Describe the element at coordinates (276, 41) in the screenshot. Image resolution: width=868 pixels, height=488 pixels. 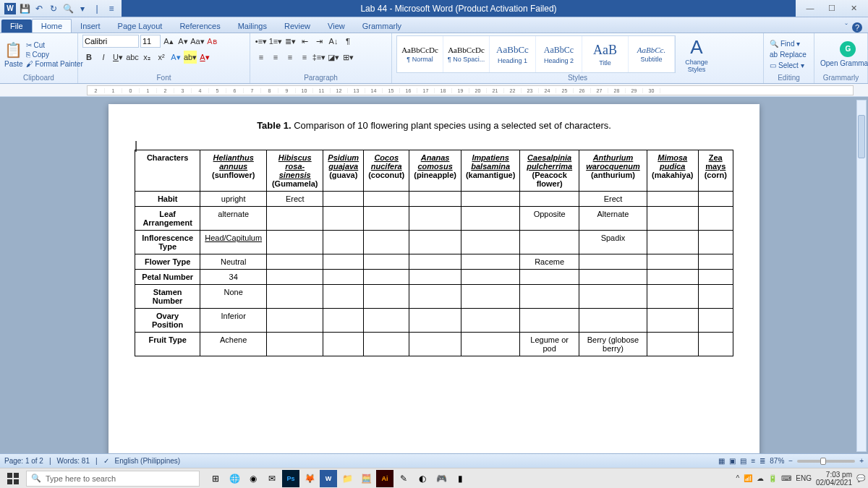
I see `numbering-button: 1≡▾` at that location.